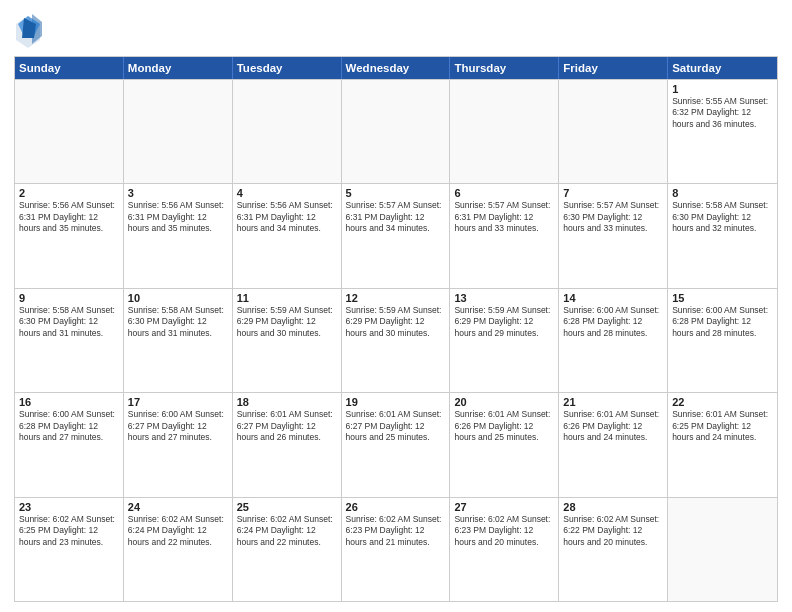 This screenshot has height=612, width=792. What do you see at coordinates (396, 298) in the screenshot?
I see `day-number: 12` at bounding box center [396, 298].